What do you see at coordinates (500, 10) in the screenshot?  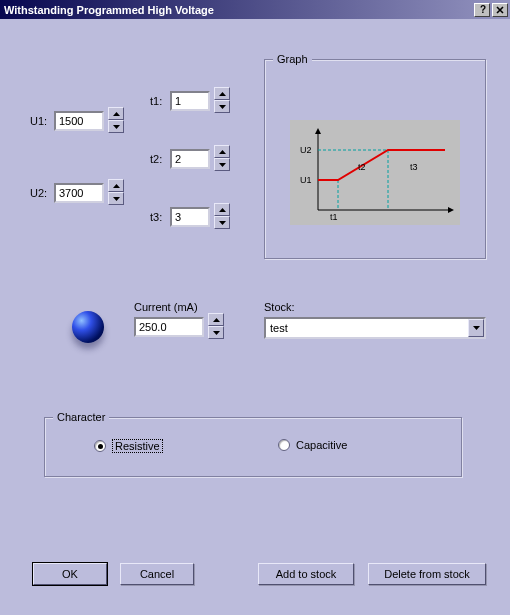 I see `close-button` at bounding box center [500, 10].